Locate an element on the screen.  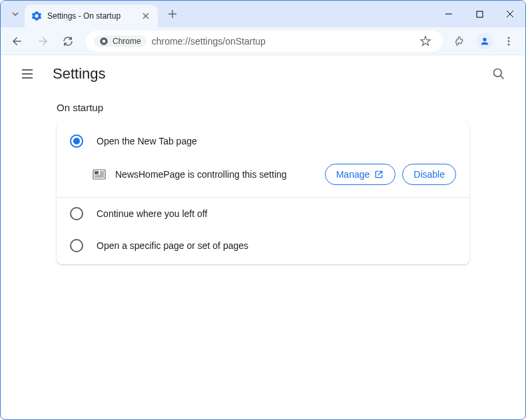
reload-button is located at coordinates (68, 41).